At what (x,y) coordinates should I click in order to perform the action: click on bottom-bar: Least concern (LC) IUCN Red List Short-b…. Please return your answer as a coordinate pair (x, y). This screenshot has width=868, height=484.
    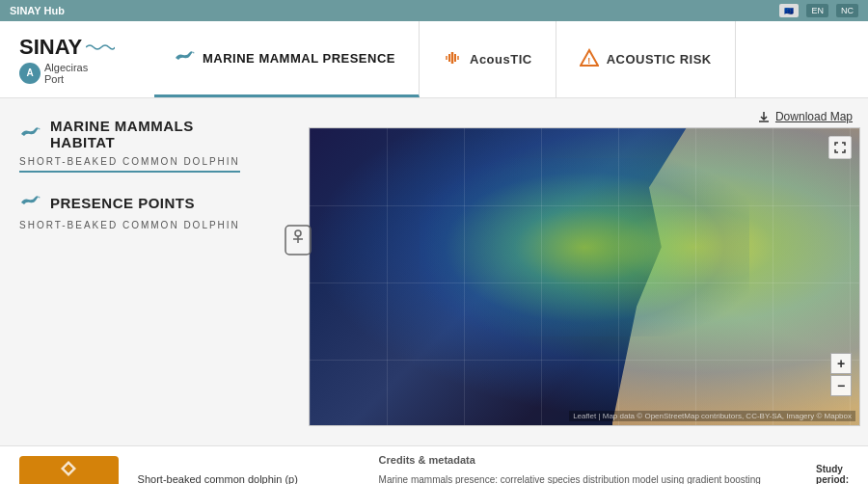
    Looking at the image, I should click on (434, 465).